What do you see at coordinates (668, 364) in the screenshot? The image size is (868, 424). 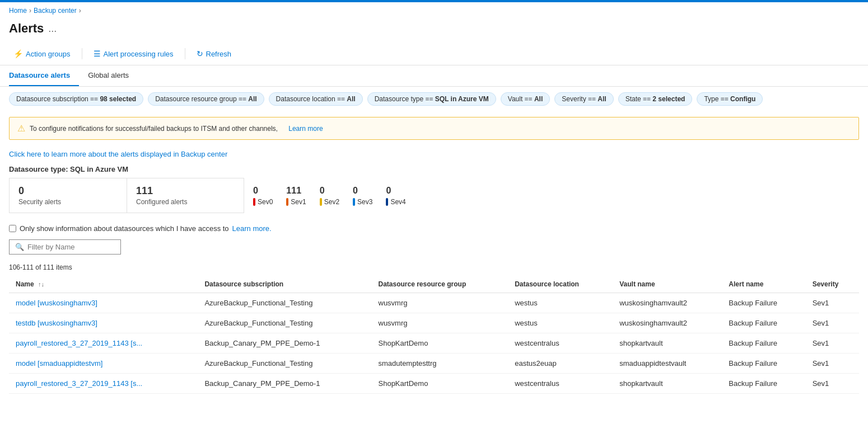 I see `cell-vault-3: smaduappidtestvault` at bounding box center [668, 364].